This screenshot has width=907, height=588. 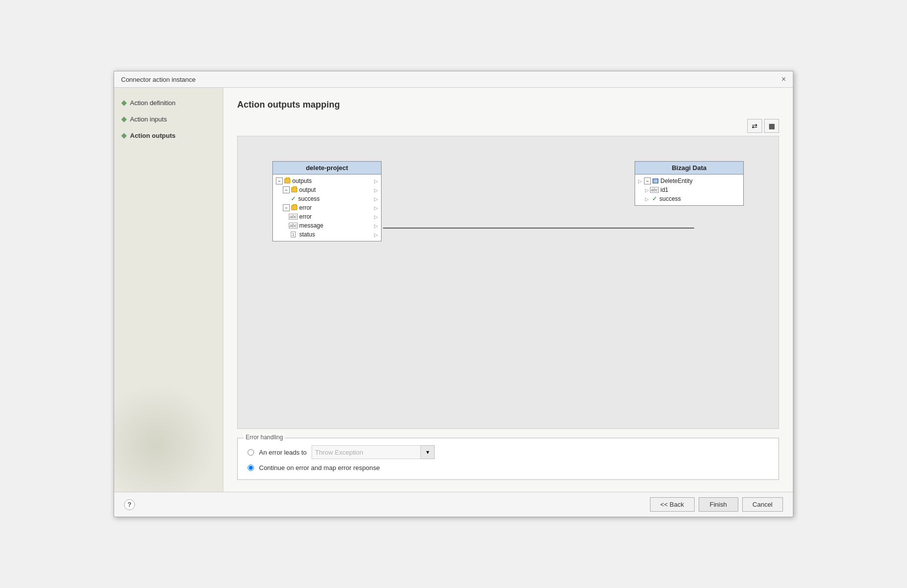 What do you see at coordinates (508, 105) in the screenshot?
I see `page-title: Action outputs mapping` at bounding box center [508, 105].